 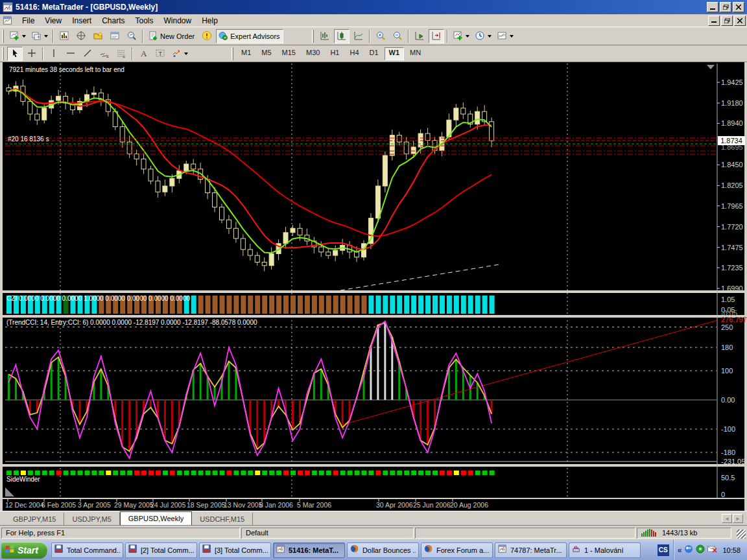 What do you see at coordinates (383, 550) in the screenshot?
I see `taskbar-button: Dollar Bounces ...` at bounding box center [383, 550].